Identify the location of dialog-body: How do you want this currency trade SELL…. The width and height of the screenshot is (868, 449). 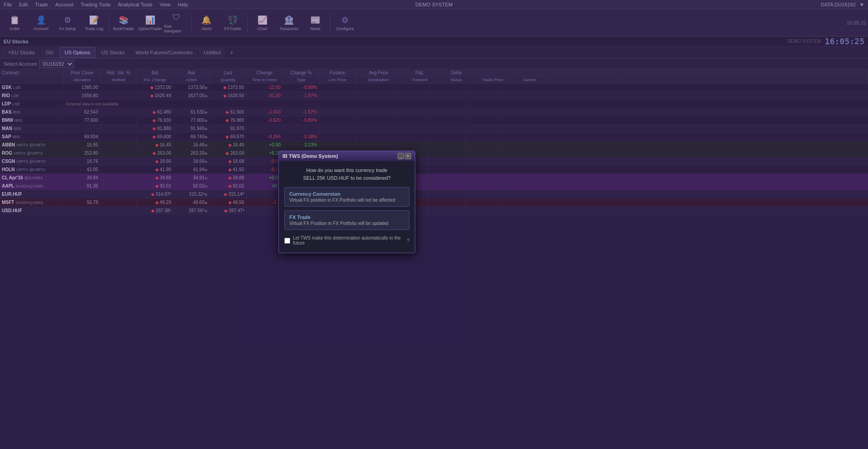
(347, 207).